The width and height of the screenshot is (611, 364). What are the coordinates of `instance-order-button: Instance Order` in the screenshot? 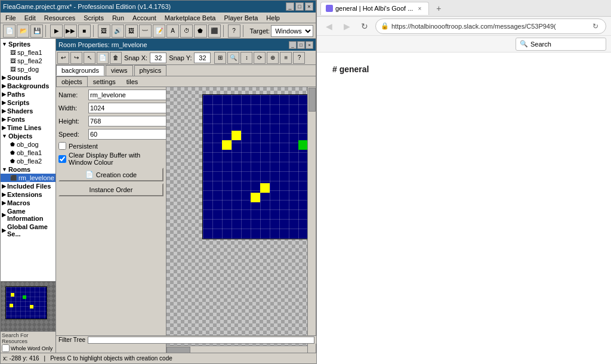 It's located at (111, 190).